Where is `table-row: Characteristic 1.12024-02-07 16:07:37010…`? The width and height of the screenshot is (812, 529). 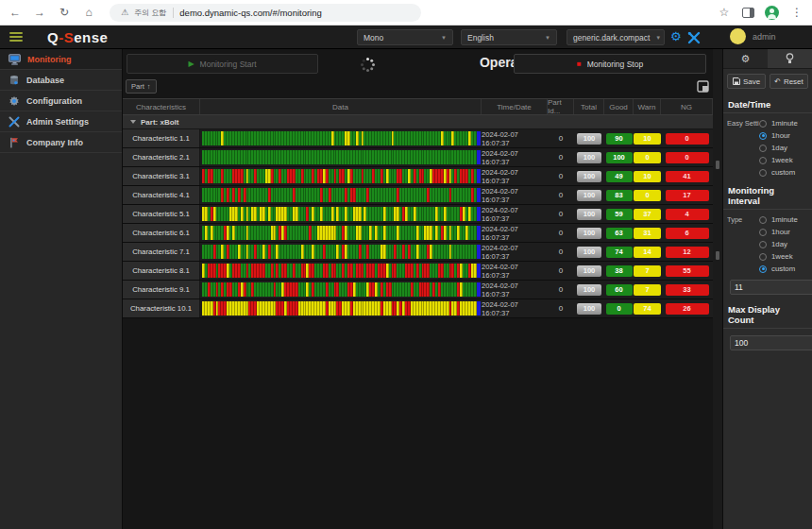
table-row: Characteristic 1.12024-02-07 16:07:37010… is located at coordinates (417, 139).